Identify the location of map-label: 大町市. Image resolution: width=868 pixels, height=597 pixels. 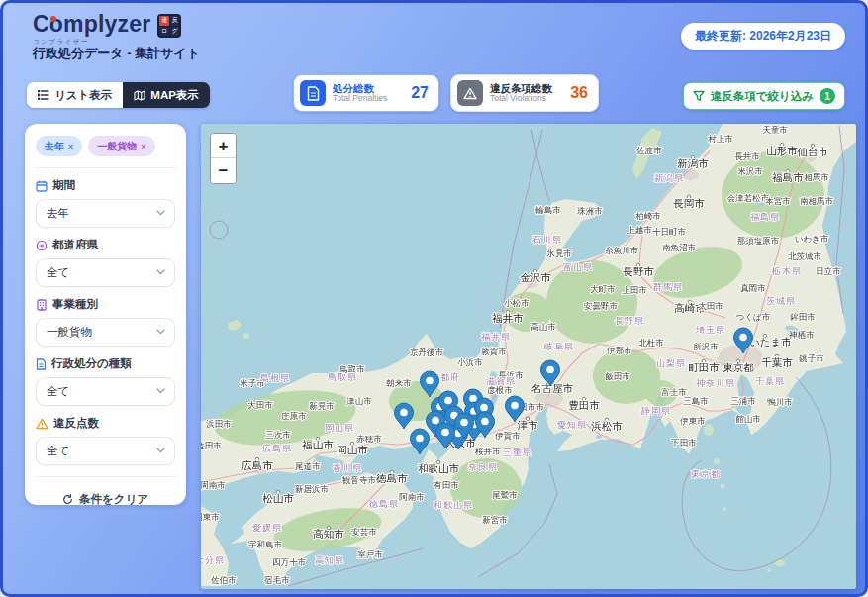
(603, 289).